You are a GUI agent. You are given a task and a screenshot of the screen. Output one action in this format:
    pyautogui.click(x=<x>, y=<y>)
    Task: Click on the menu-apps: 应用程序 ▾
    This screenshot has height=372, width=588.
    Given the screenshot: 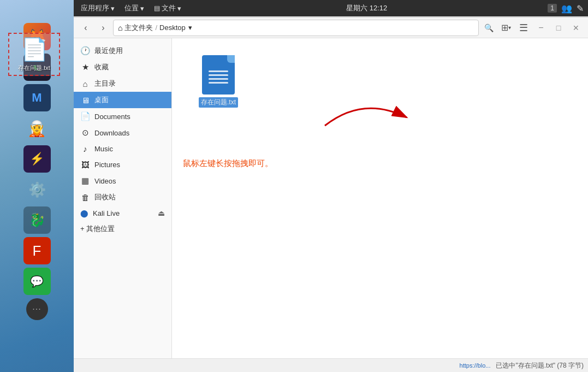 What is the action you would take?
    pyautogui.click(x=98, y=8)
    